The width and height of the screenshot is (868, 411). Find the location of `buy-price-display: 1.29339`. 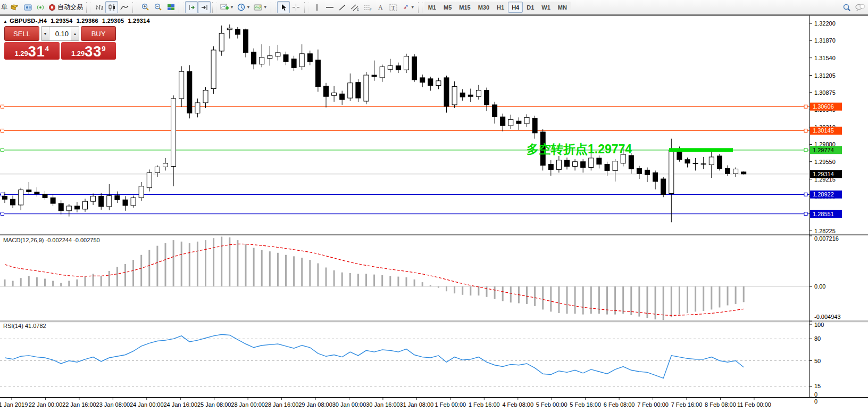

buy-price-display: 1.29339 is located at coordinates (89, 51).